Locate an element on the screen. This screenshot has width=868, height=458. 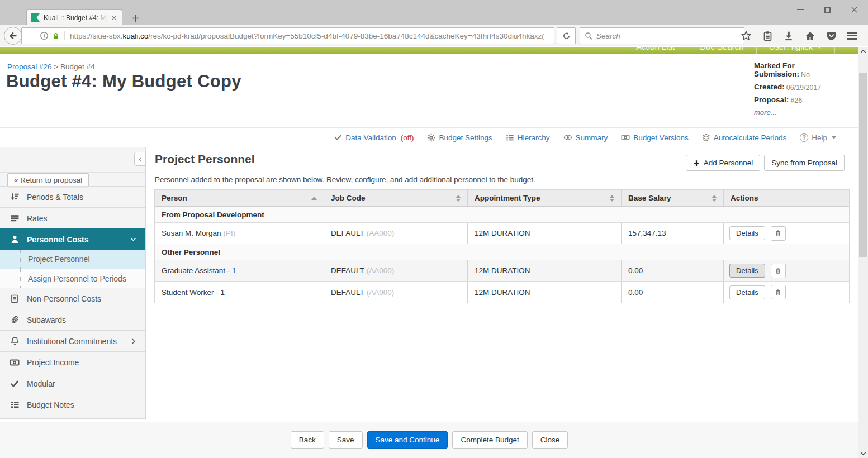
sidebar-item-subawards: Subawards is located at coordinates (73, 319).